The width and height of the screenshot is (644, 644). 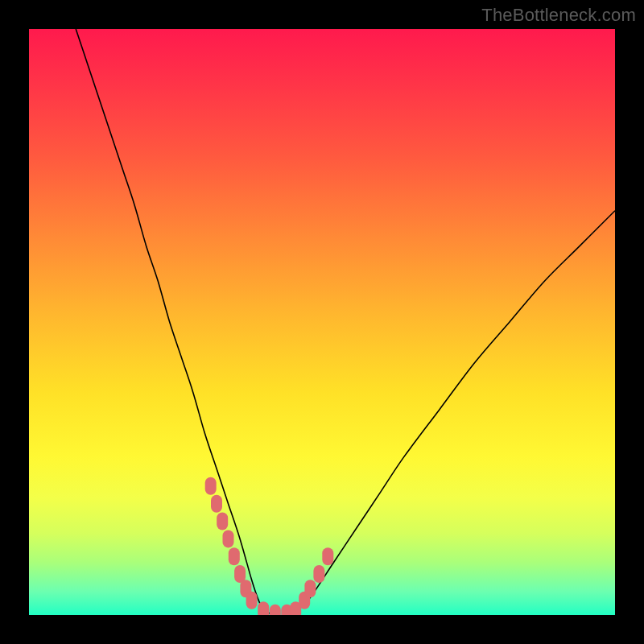 I want to click on curve-markers, so click(x=270, y=546).